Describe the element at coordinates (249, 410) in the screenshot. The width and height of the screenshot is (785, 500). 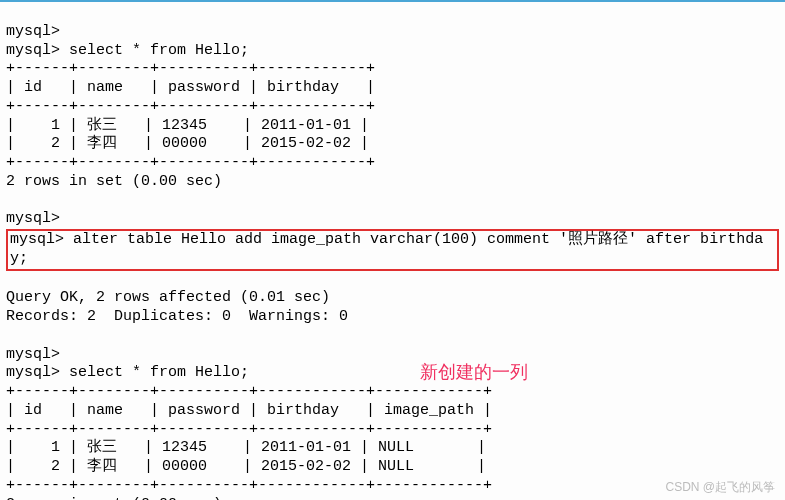
I see `table-header: | id | name | password | birthday | imag…` at that location.